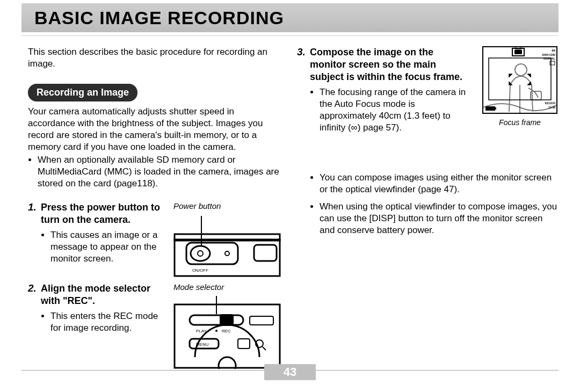 The width and height of the screenshot is (580, 392). Describe the element at coordinates (227, 331) in the screenshot. I see `svg-text: REC` at that location.